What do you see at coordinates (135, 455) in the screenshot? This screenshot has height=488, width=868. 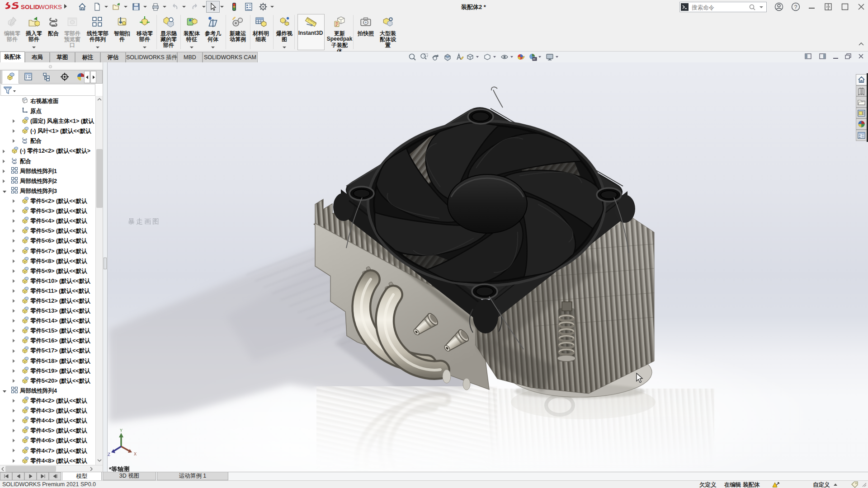 I see `svg-text: X` at bounding box center [135, 455].